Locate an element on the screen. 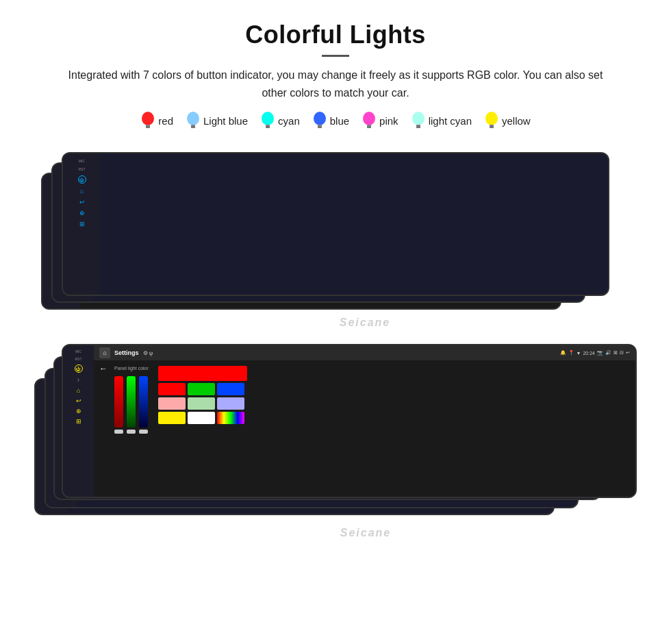 This screenshot has width=671, height=644. color-label-pink: pink is located at coordinates (389, 121).